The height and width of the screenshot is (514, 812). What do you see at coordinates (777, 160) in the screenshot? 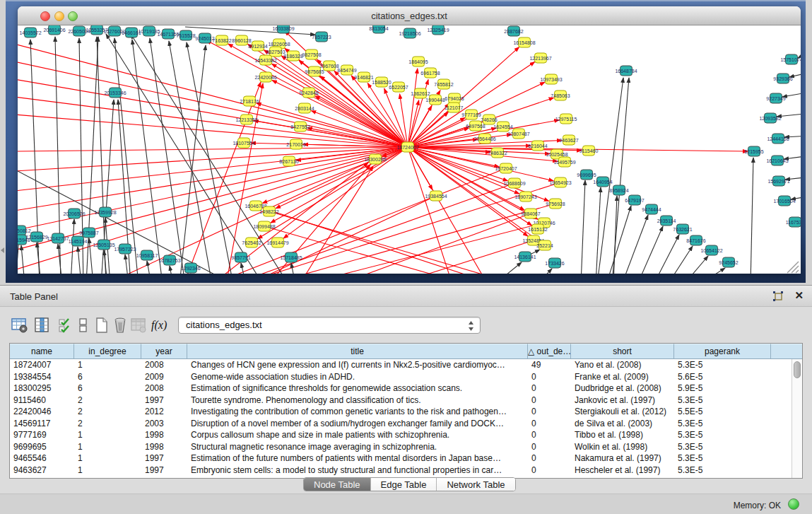
I see `graph-node-teal: 16210643` at bounding box center [777, 160].